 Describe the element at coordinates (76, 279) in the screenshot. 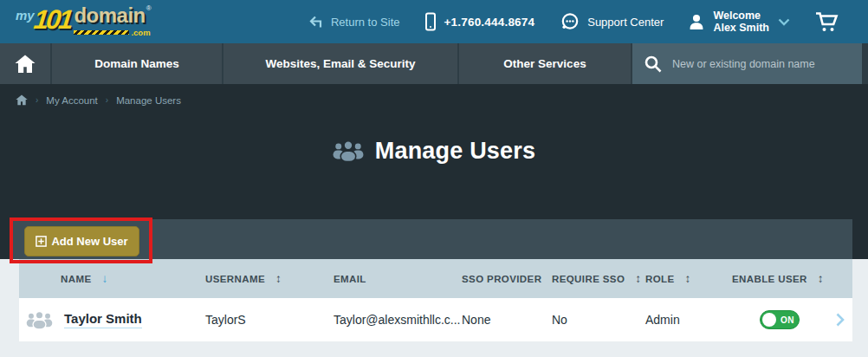

I see `column-label: NAME` at that location.